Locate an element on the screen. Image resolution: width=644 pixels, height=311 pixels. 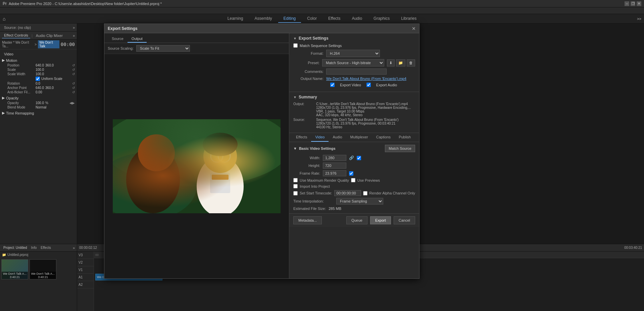
settings-tabs: Effects Video Audio Multiplexer Captions… is located at coordinates (354, 138).